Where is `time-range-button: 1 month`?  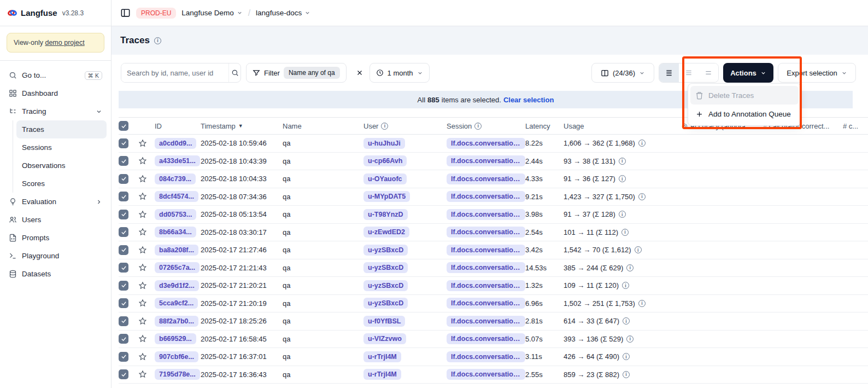
time-range-button: 1 month is located at coordinates (400, 73).